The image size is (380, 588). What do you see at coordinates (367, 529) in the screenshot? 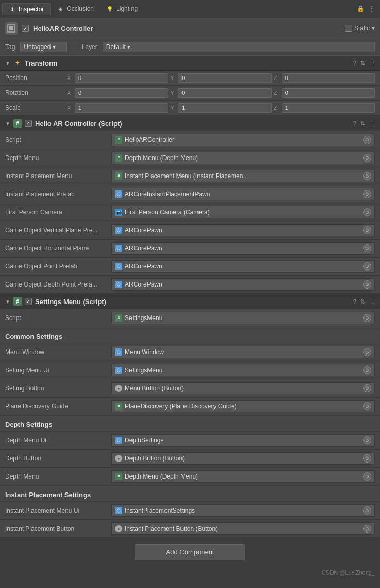
I see `irow1-pick: ⊙` at bounding box center [367, 529].